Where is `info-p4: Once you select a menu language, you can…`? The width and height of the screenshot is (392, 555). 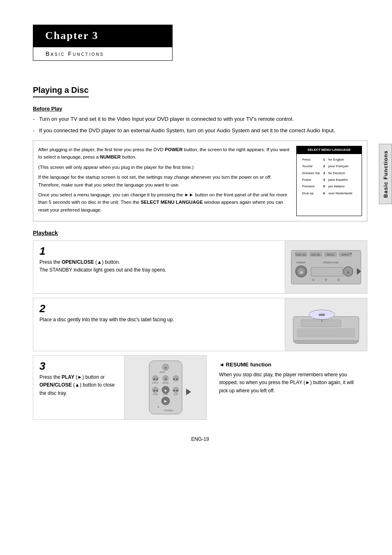
info-p4: Once you select a menu language, you can… is located at coordinates (164, 202).